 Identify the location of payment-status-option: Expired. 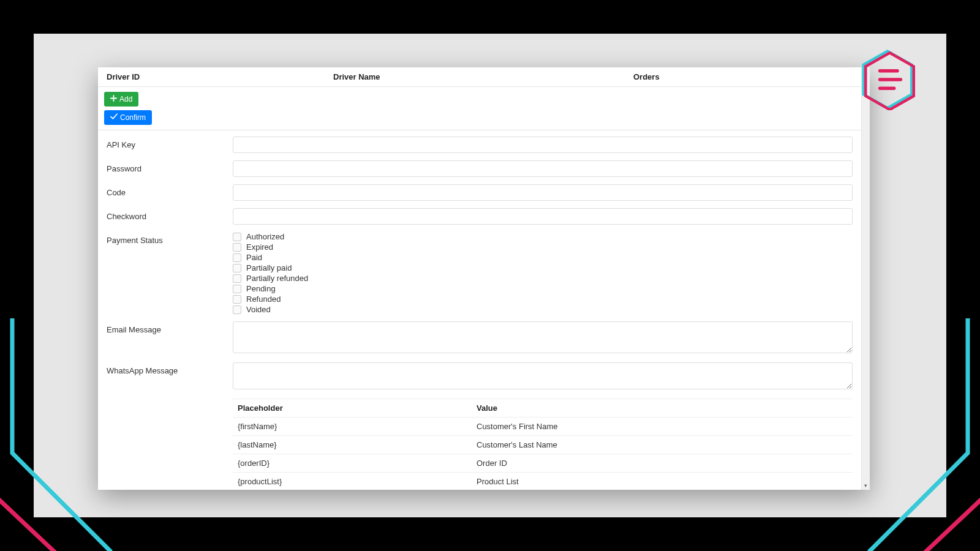
(543, 247).